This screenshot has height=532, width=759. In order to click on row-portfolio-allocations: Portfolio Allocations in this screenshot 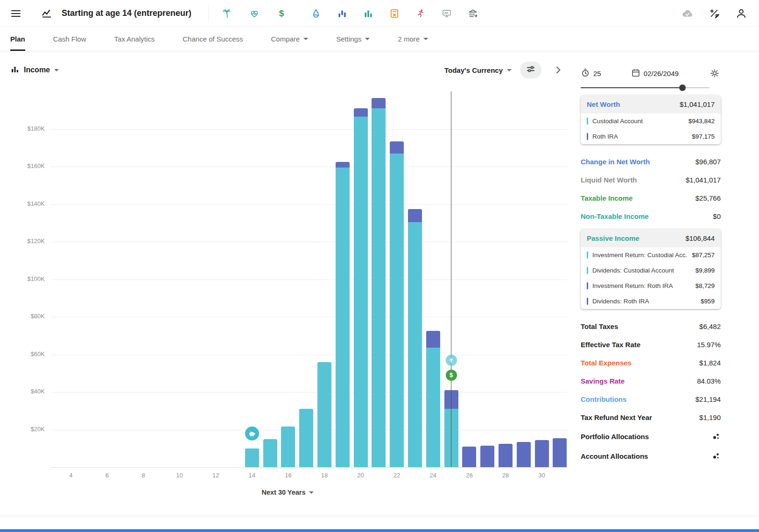, I will do `click(651, 436)`.